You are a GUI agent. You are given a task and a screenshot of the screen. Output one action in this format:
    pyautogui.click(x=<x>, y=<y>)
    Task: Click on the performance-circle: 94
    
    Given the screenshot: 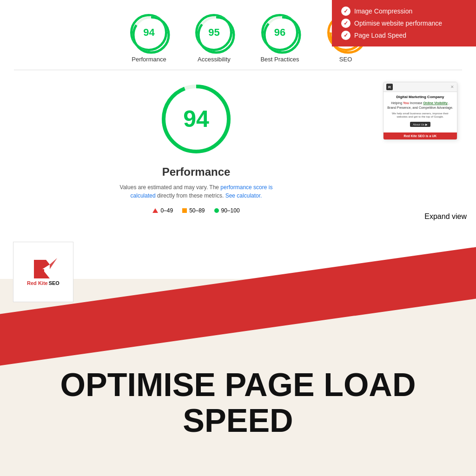 What is the action you would take?
    pyautogui.click(x=149, y=33)
    